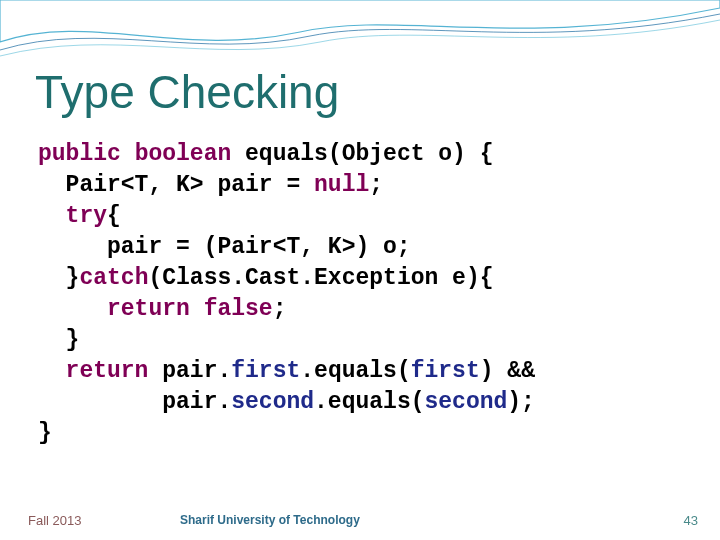 The height and width of the screenshot is (540, 720). Describe the element at coordinates (379, 186) in the screenshot. I see `code-line-2: Pair<T, K> pair = null;` at that location.